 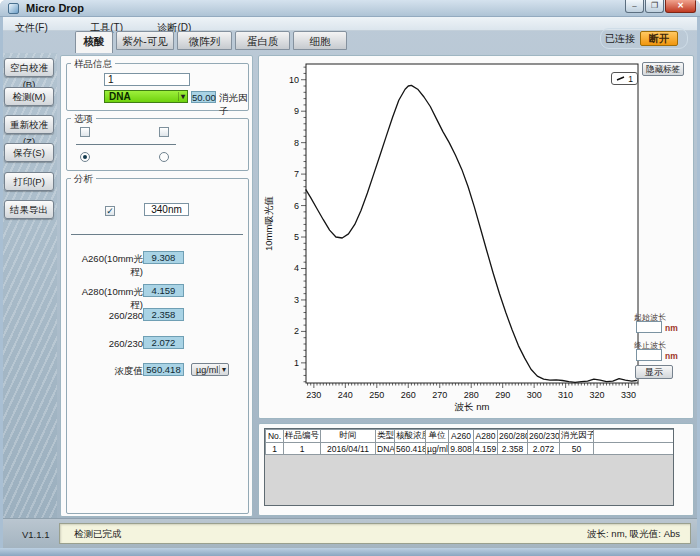 I want to click on cell-sample-id: 1, so click(x=302, y=449).